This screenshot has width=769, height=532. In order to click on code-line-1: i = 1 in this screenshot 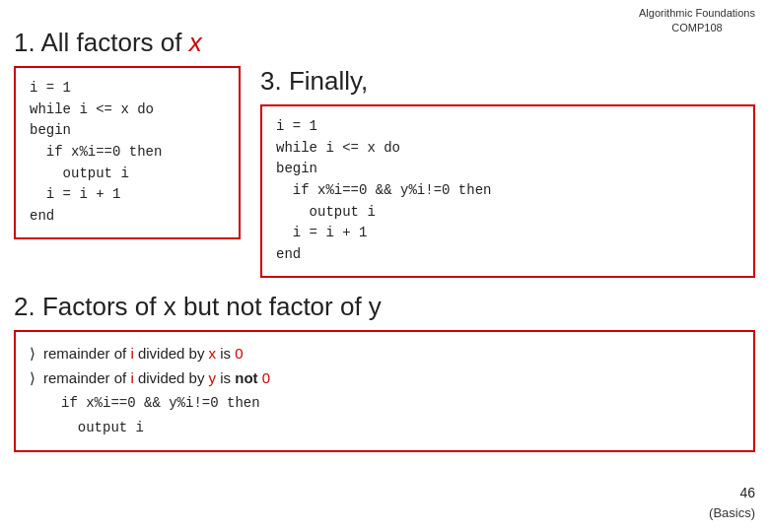, I will do `click(127, 89)`.